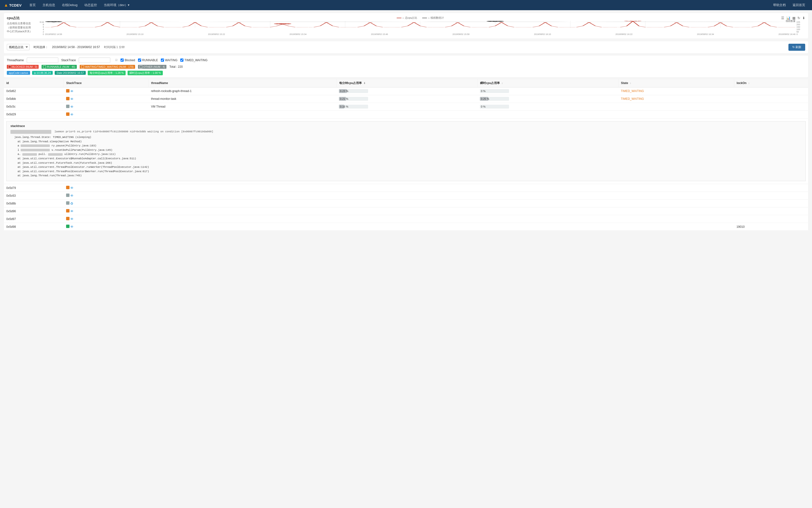  What do you see at coordinates (91, 5) in the screenshot?
I see `navbar-item-monitor: 动态监控` at bounding box center [91, 5].